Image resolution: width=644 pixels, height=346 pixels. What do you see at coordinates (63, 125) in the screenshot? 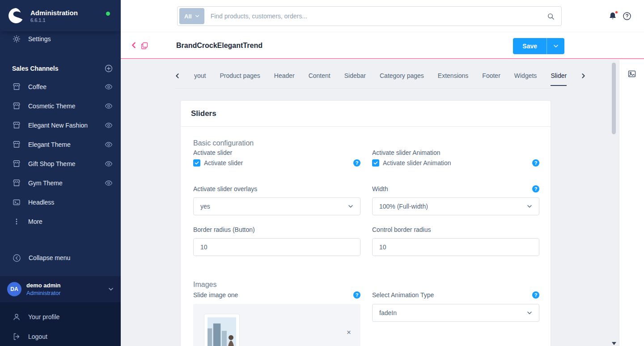
I see `channel-label: Elegant New Fashion` at bounding box center [63, 125].